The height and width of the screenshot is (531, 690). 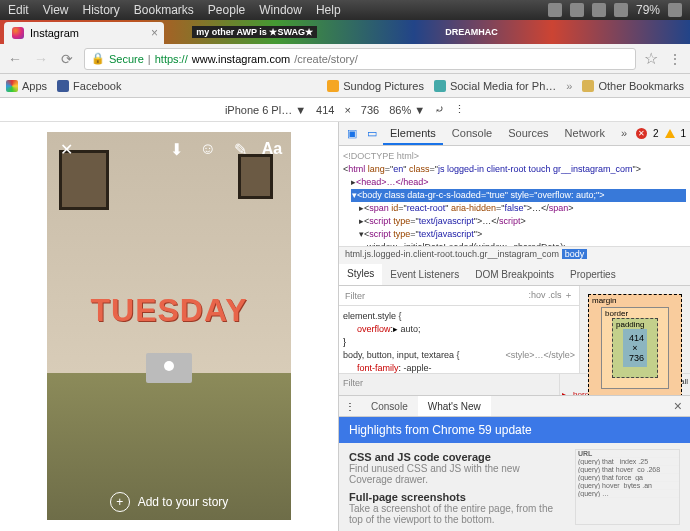 I want to click on tab-sources: Sources, so click(x=528, y=134).